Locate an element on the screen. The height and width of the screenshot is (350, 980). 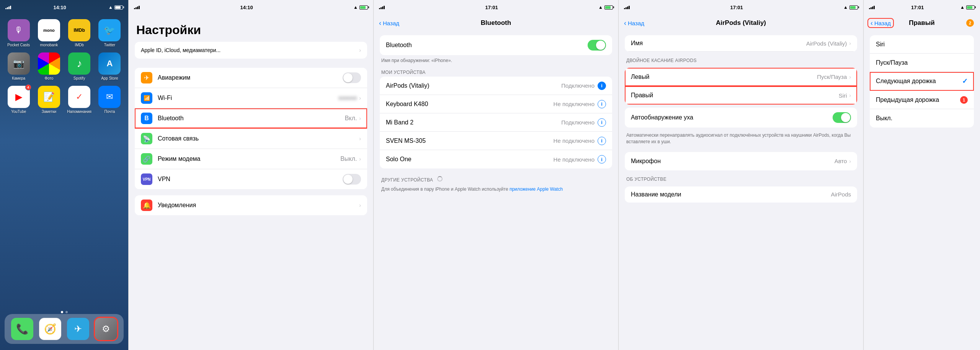
airpods-nav-title: AirPods (Vitaliy) is located at coordinates (741, 23).